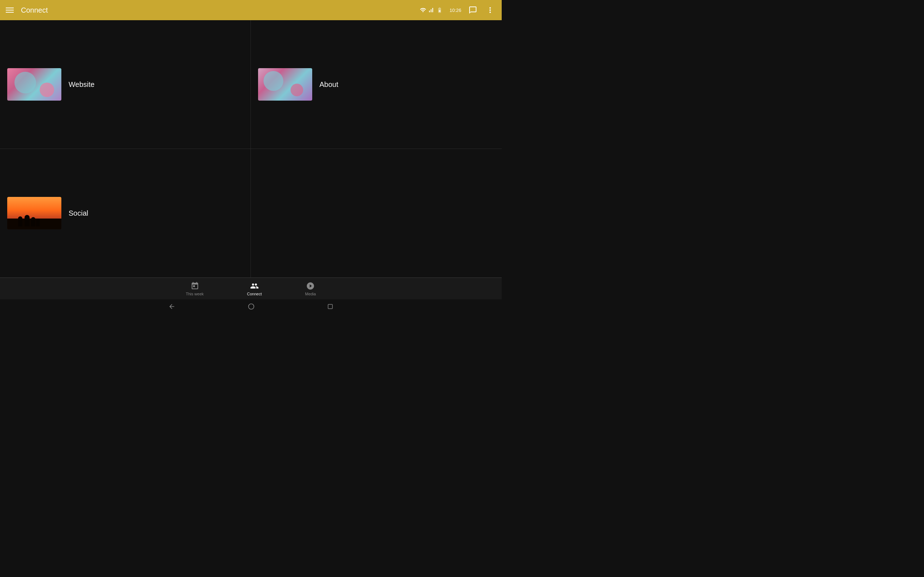  What do you see at coordinates (82, 85) in the screenshot?
I see `website-label: Website` at bounding box center [82, 85].